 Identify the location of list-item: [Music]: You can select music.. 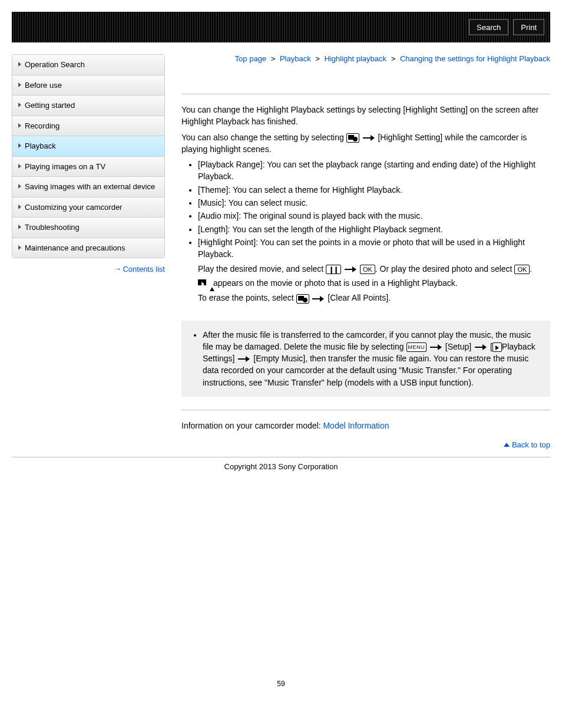
(374, 203).